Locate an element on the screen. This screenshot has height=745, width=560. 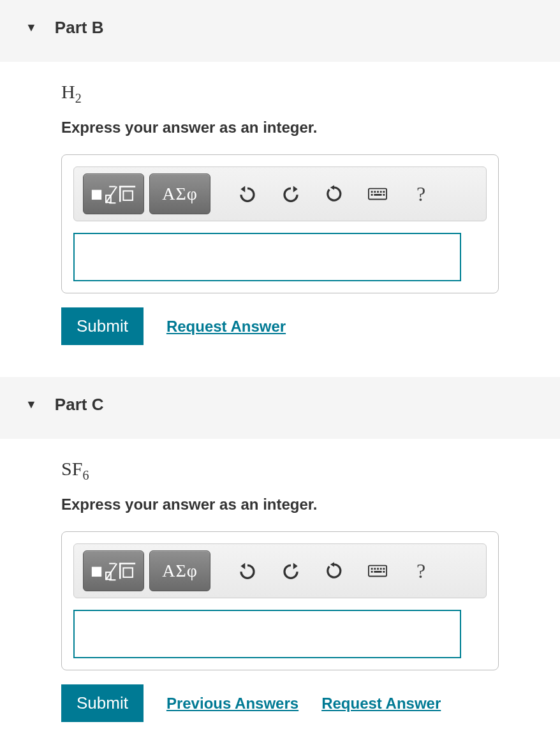
formula: H2 is located at coordinates (280, 93).